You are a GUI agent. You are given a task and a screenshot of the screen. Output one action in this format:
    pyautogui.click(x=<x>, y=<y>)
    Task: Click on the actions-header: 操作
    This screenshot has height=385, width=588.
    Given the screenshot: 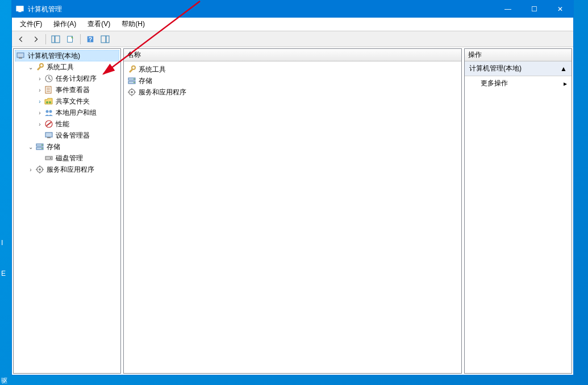 What is the action you would take?
    pyautogui.click(x=518, y=55)
    